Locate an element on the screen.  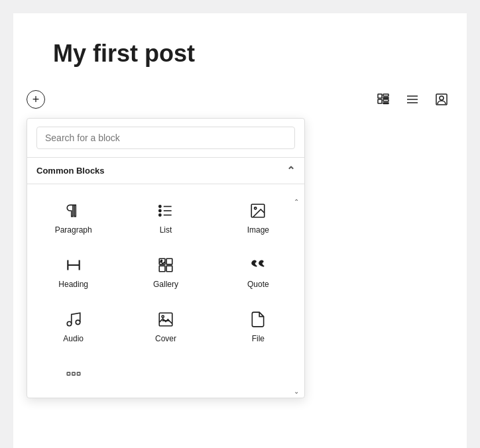
search-input is located at coordinates (166, 138).